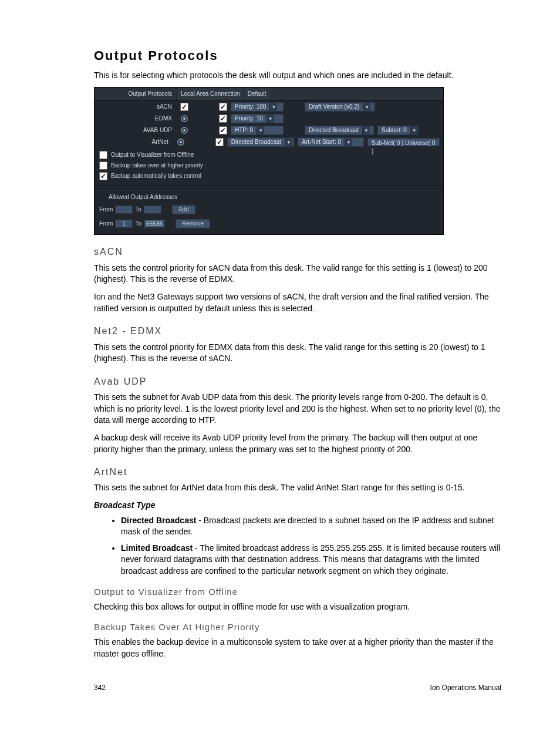 The height and width of the screenshot is (747, 560). Describe the element at coordinates (220, 142) in the screenshot. I see `checkbox-artnet-default` at that location.